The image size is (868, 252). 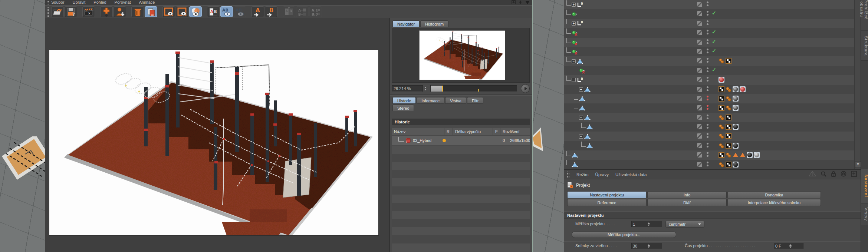 What do you see at coordinates (774, 195) in the screenshot?
I see `am-tab-dynamika: Dynamika` at bounding box center [774, 195].